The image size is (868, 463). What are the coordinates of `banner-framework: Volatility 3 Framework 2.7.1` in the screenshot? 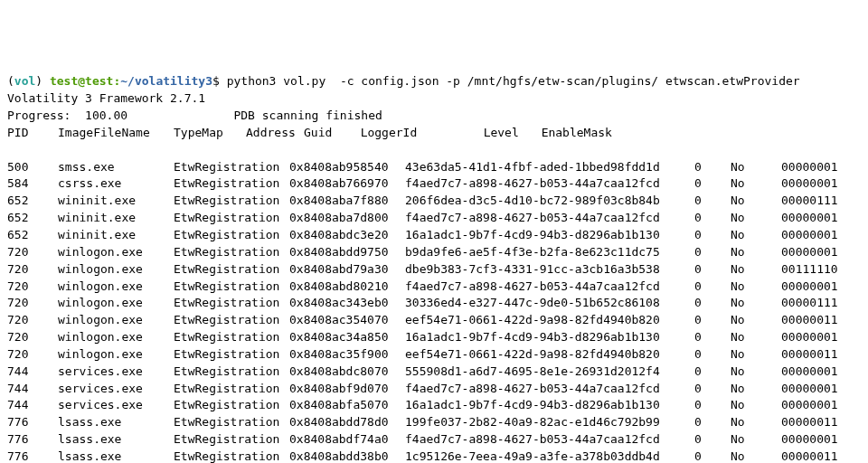 It's located at (107, 98).